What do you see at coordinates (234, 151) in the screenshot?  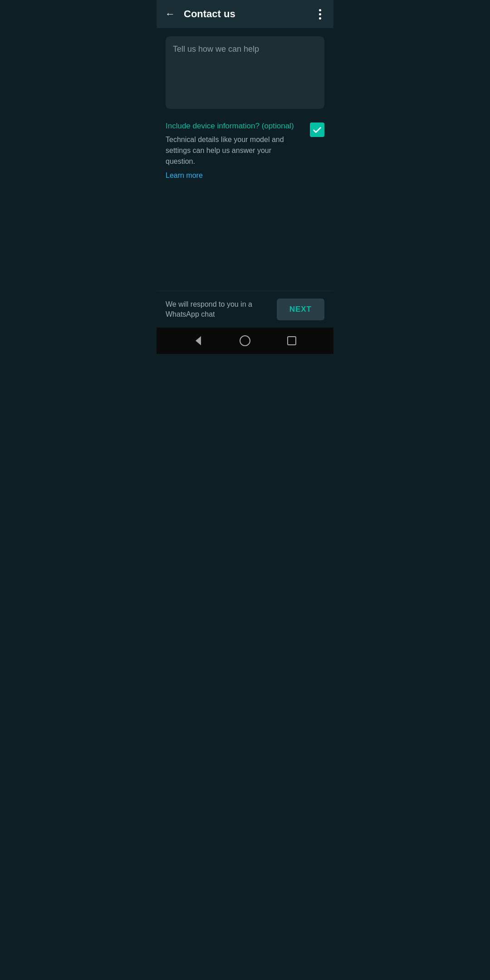 I see `device-info-description: Technical details like your model and se…` at bounding box center [234, 151].